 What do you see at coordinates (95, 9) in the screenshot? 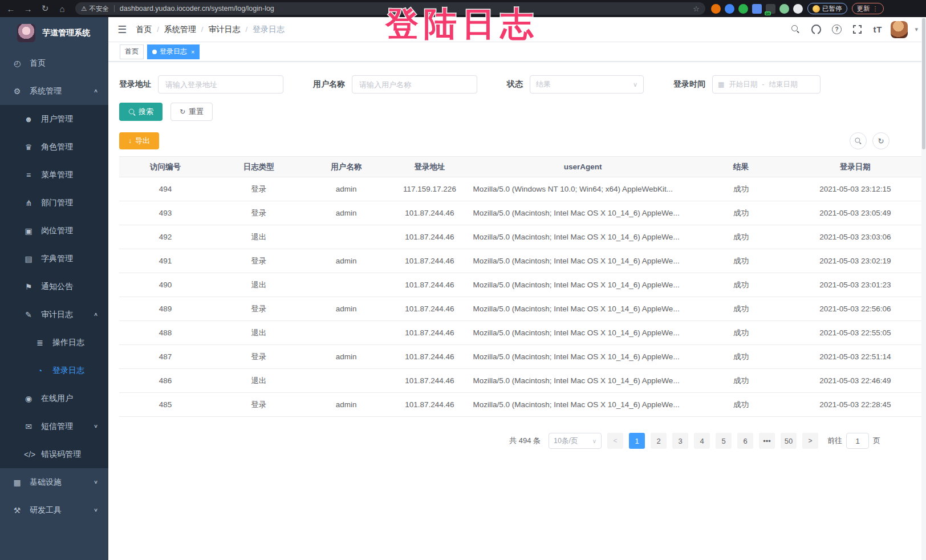
I see `security-warning: ⚠不安全` at bounding box center [95, 9].